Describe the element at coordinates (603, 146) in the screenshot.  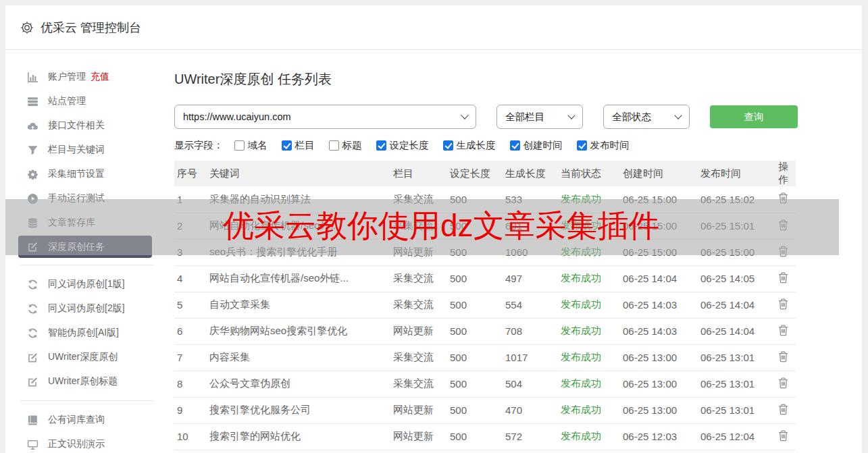
I see `field-publish-time: 发布时间` at that location.